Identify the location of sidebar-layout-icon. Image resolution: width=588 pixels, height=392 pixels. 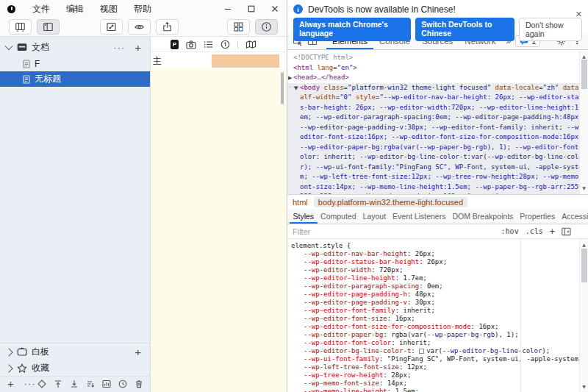
(49, 26).